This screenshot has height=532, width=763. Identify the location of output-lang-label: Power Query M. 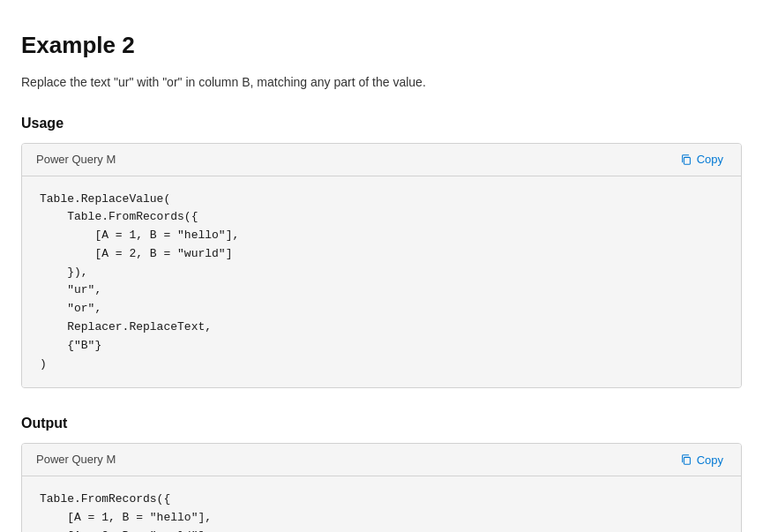
(76, 460).